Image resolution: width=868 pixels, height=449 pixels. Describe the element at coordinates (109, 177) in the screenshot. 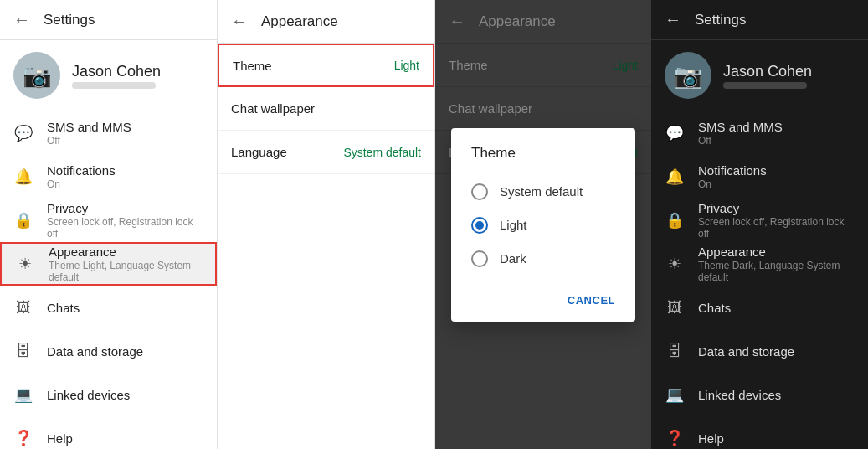

I see `sidebar-item-notifications: 🔔 Notifications On` at that location.